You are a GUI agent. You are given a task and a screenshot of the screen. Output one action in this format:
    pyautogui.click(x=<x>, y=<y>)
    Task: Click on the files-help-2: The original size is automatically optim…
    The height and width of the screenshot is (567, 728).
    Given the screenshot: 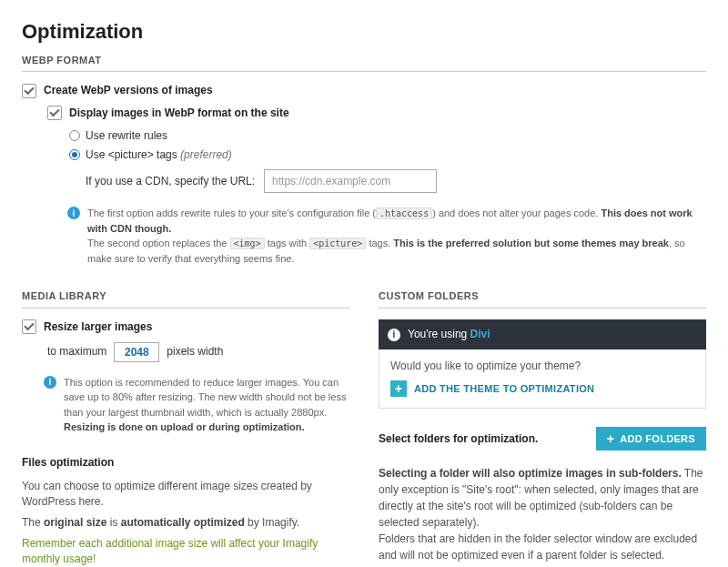 What is the action you would take?
    pyautogui.click(x=186, y=522)
    